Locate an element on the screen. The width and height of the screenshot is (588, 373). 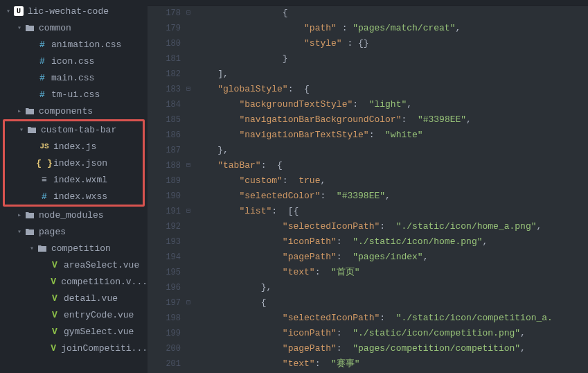
tree-file: { }index.json is located at coordinates (73, 163).